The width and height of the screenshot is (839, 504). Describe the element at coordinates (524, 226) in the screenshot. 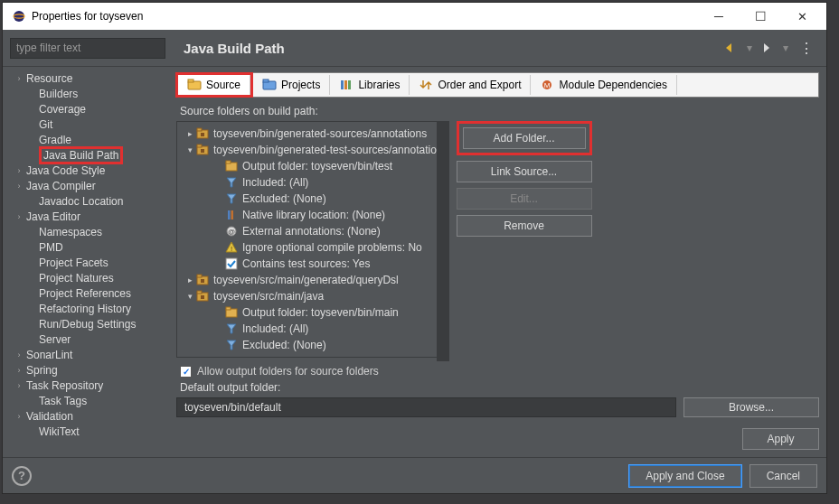

I see `remove-button: Remove` at that location.